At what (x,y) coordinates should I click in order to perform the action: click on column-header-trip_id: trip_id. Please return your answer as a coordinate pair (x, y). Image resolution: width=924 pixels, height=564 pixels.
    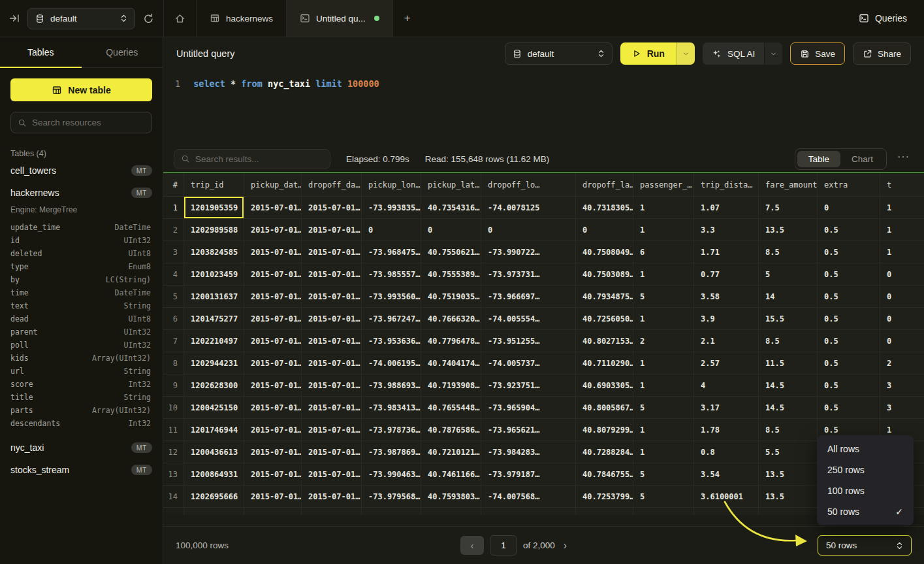
    Looking at the image, I should click on (214, 184).